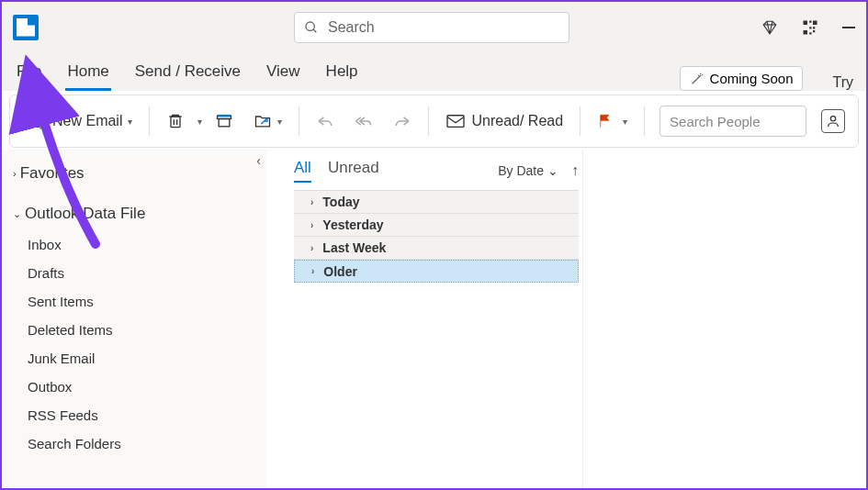  I want to click on archive-button, so click(224, 121).